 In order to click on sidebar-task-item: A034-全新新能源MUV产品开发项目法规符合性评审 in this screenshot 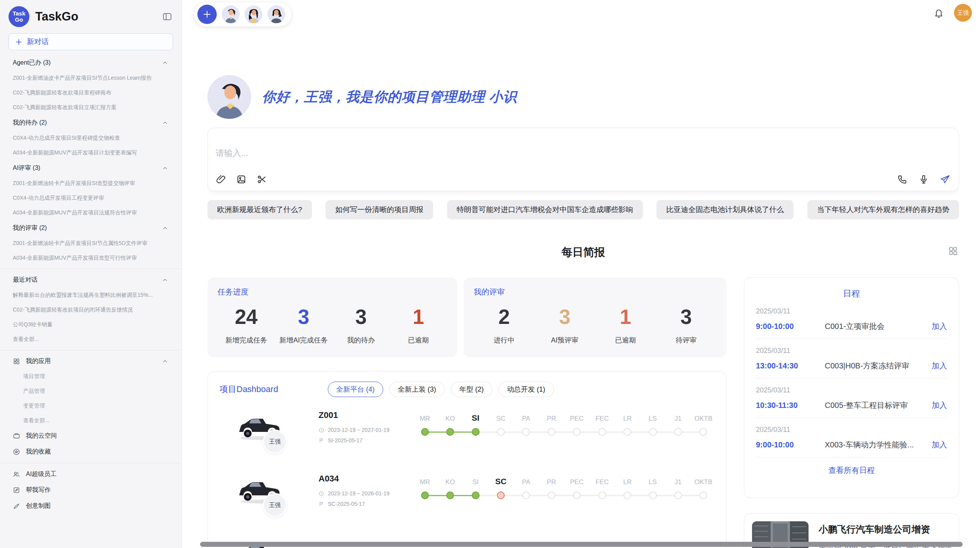, I will do `click(91, 213)`.